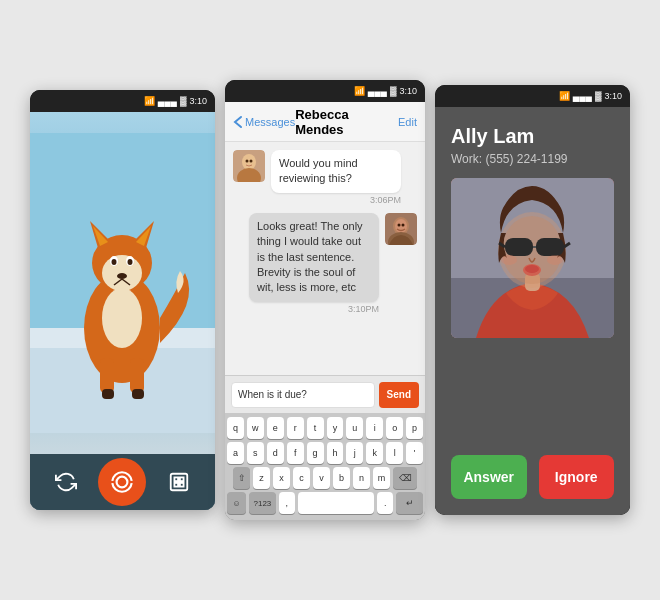 This screenshot has width=660, height=600. Describe the element at coordinates (489, 477) in the screenshot. I see `answer-button: Answer` at that location.